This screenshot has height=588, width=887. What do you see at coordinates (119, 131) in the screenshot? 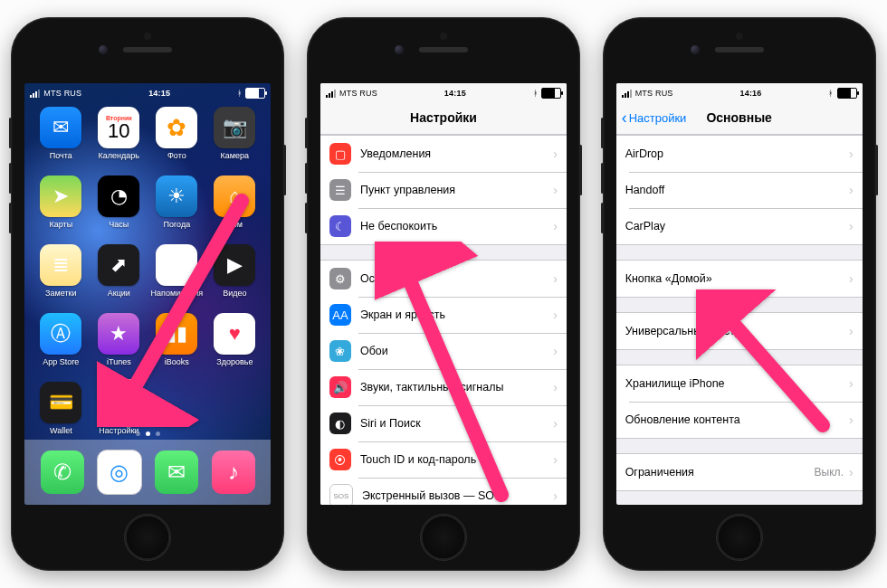
I see `calendar-daynum: 10` at bounding box center [119, 131].